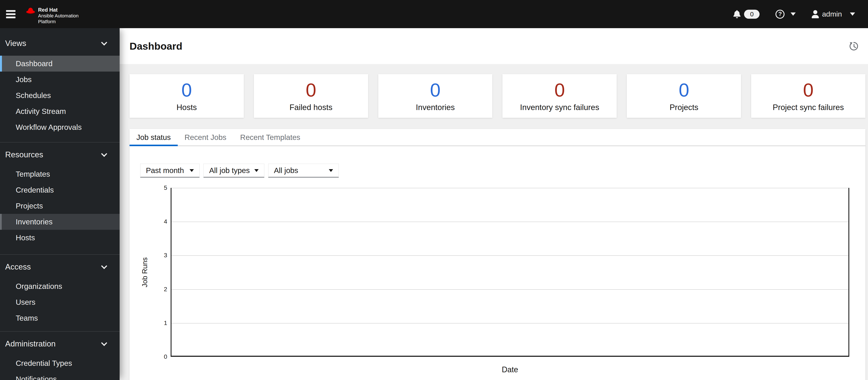 The image size is (868, 380). Describe the element at coordinates (58, 15) in the screenshot. I see `brand-text: Red Hat Ansible Automation Platform` at that location.